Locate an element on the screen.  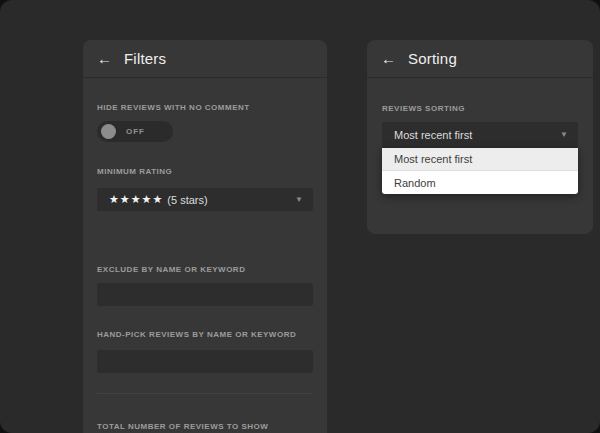
hand-pick-input is located at coordinates (205, 362).